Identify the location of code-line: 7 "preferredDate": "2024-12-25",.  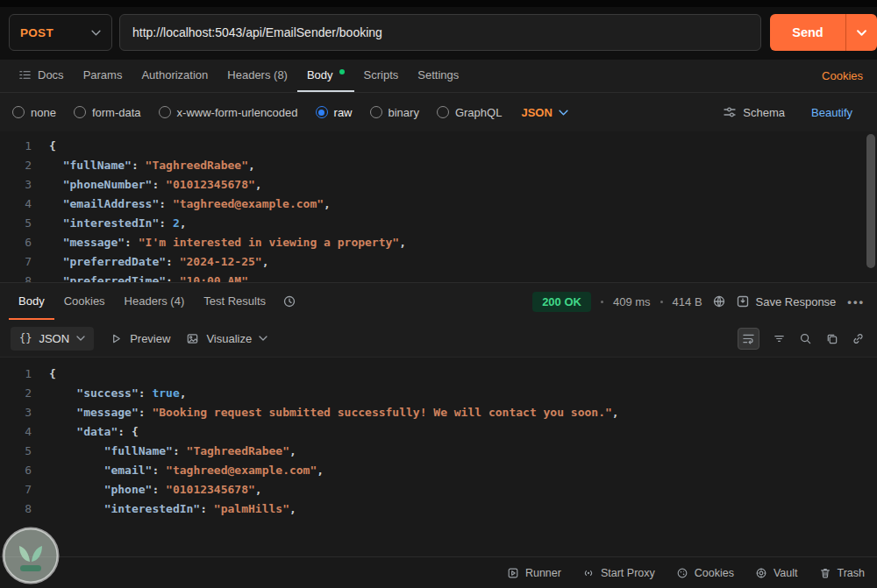
(438, 262).